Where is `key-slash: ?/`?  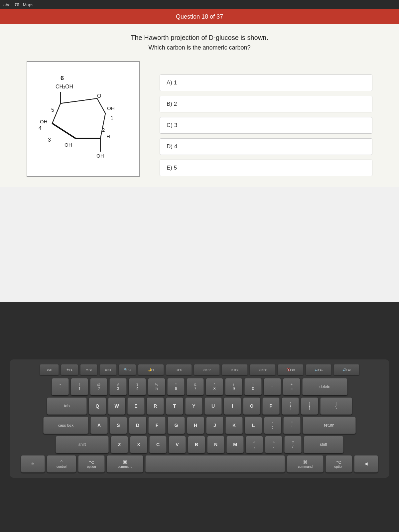 key-slash: ?/ is located at coordinates (293, 445).